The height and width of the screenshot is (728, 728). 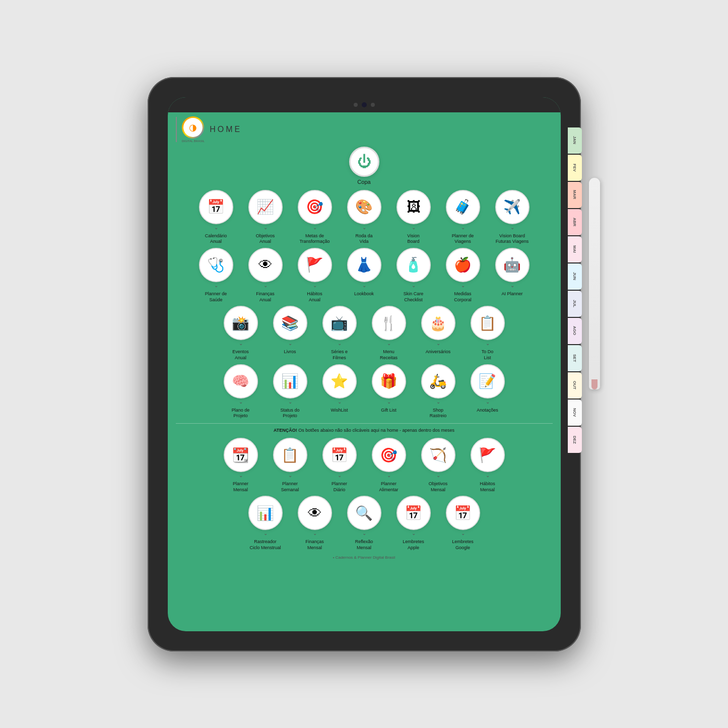 What do you see at coordinates (340, 487) in the screenshot?
I see `icon-label-planner-diario: Planner Diário` at bounding box center [340, 487].